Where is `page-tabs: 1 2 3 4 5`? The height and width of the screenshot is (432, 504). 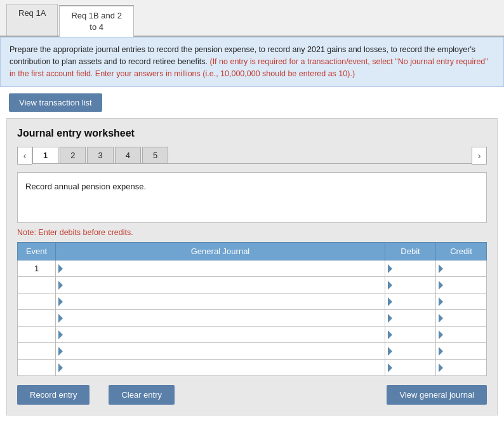 page-tabs: 1 2 3 4 5 is located at coordinates (252, 155).